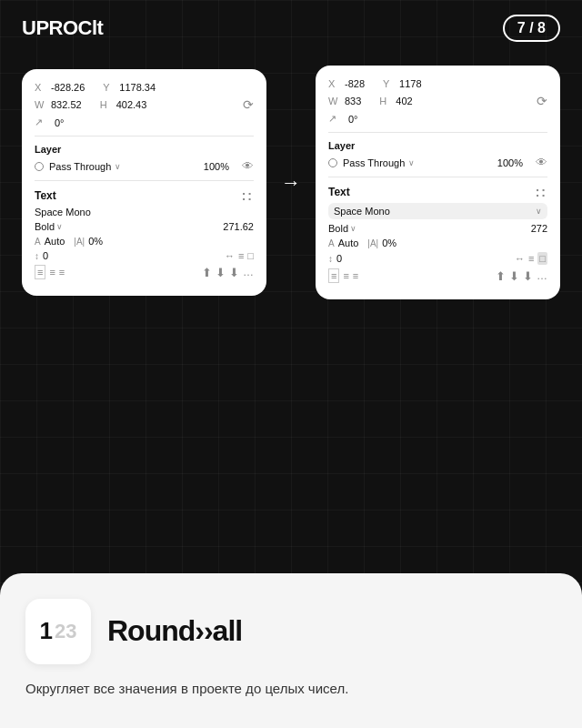 The width and height of the screenshot is (582, 728). I want to click on dots-icon: ::, so click(247, 196).